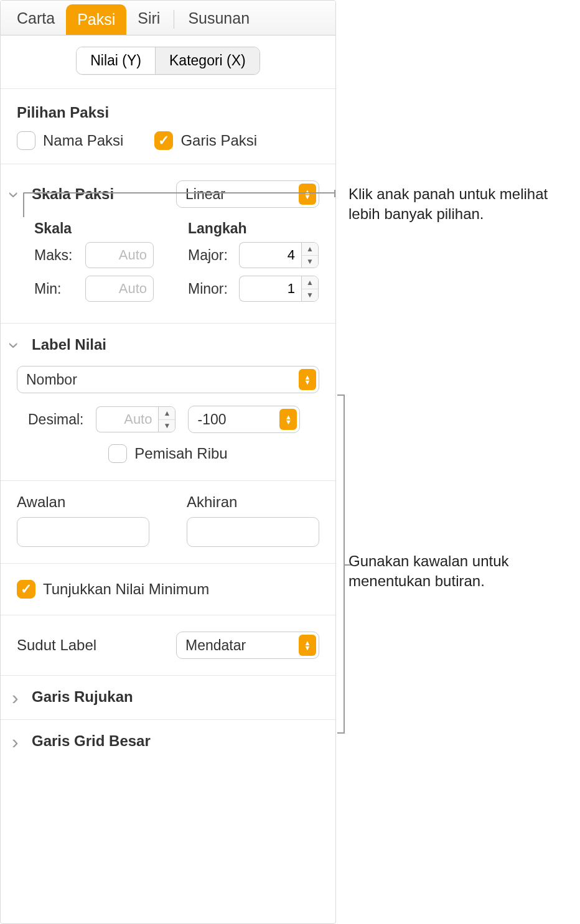  What do you see at coordinates (168, 698) in the screenshot?
I see `reference-lines-header: Garis Rujukan` at bounding box center [168, 698].